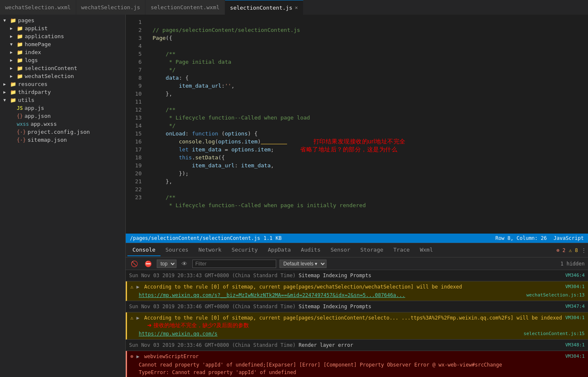 This screenshot has height=377, width=588. Describe the element at coordinates (206, 238) in the screenshot. I see `status-left: /pages/selectionContent/selectionContent…` at that location.